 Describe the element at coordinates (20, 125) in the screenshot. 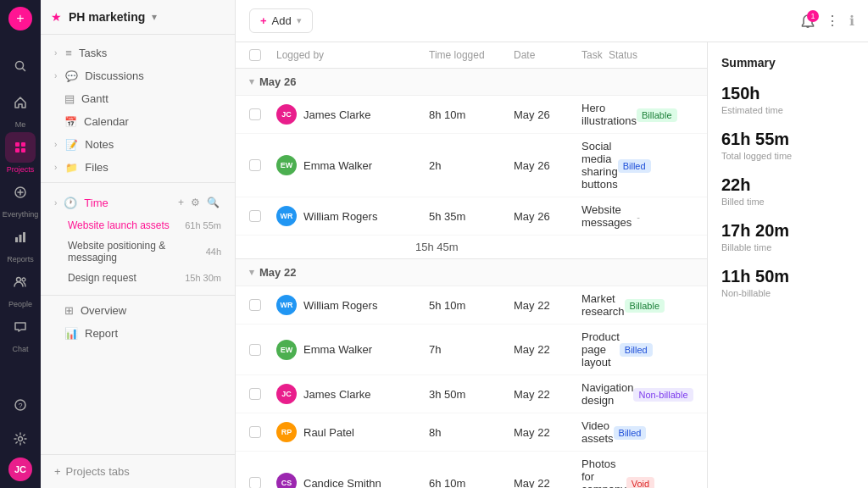

I see `me-label: Me` at that location.